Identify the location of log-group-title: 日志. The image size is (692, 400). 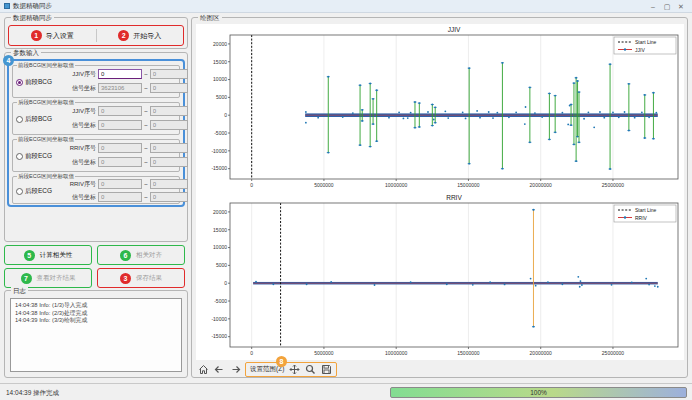
(20, 290).